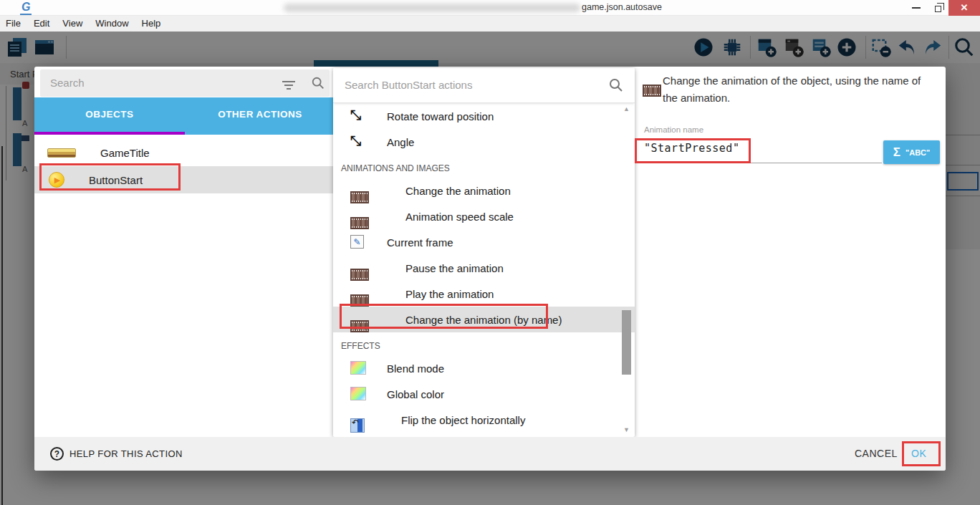  Describe the element at coordinates (622, 7) in the screenshot. I see `window-title: game.json.autosave` at that location.